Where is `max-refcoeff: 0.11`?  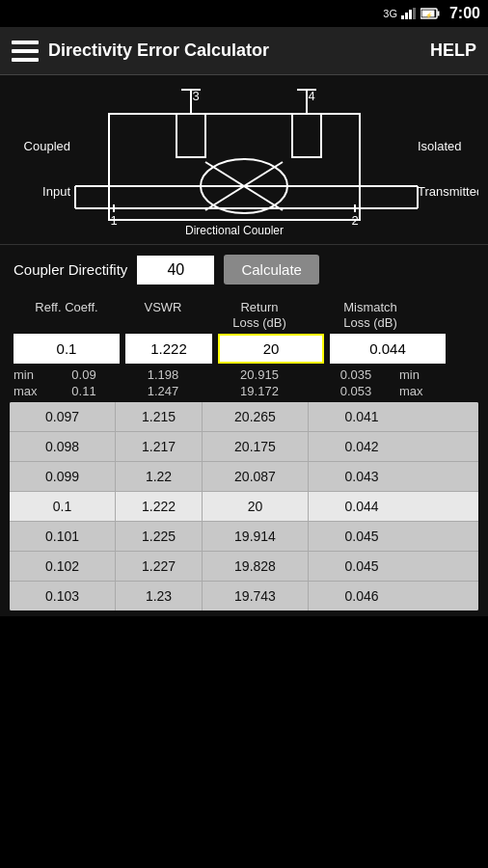
max-refcoeff: 0.11 is located at coordinates (84, 392).